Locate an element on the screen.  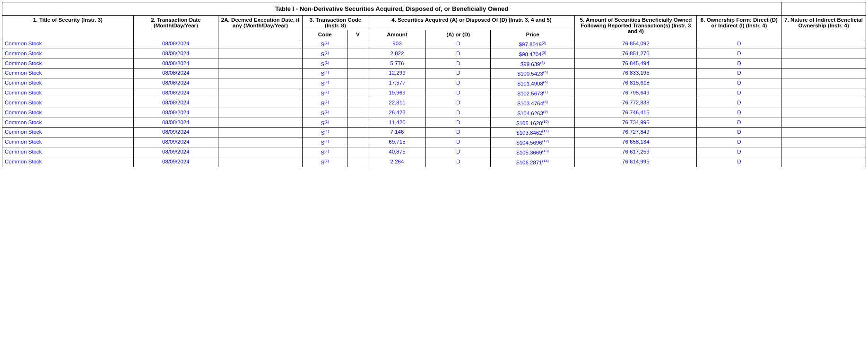
amount: 5,776 is located at coordinates (397, 63).